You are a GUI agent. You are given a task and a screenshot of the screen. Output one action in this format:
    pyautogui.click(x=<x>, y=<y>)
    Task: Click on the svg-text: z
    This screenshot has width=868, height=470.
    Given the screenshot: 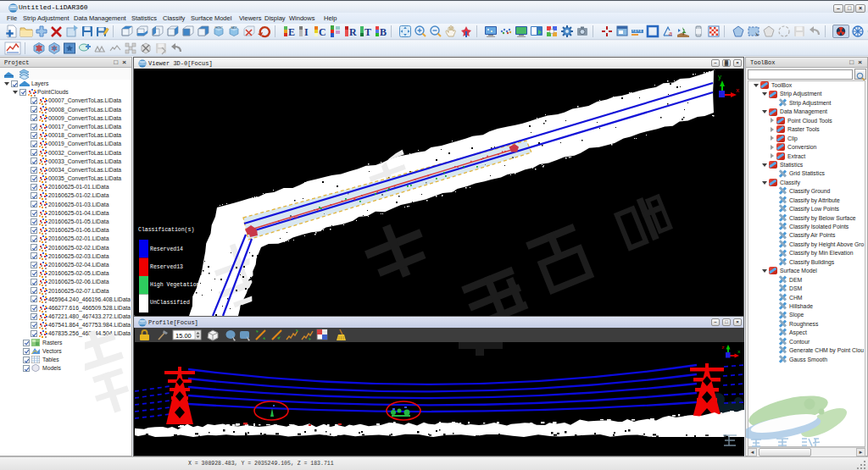 What is the action you would take?
    pyautogui.click(x=723, y=347)
    